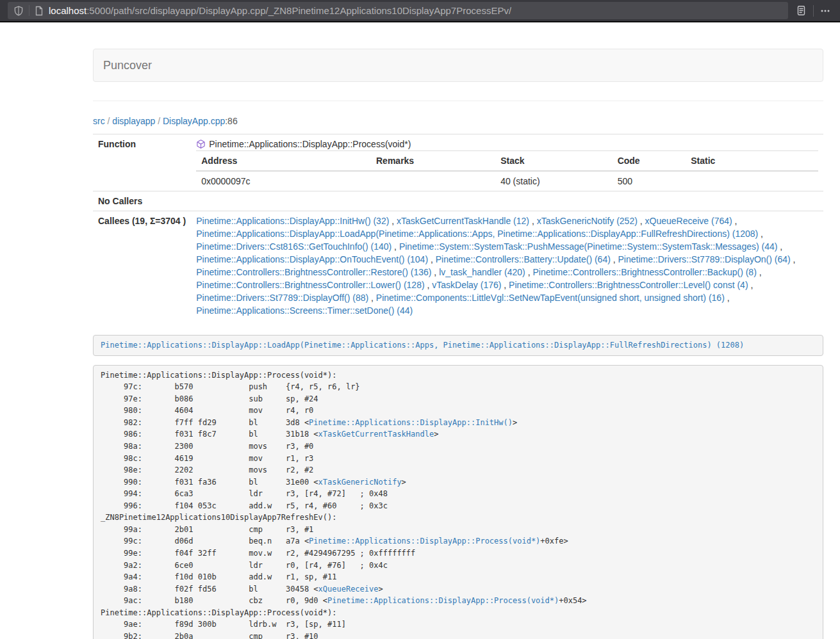 The width and height of the screenshot is (840, 639). Describe the element at coordinates (133, 121) in the screenshot. I see `breadcrumb-displayapp-link: displayapp` at that location.